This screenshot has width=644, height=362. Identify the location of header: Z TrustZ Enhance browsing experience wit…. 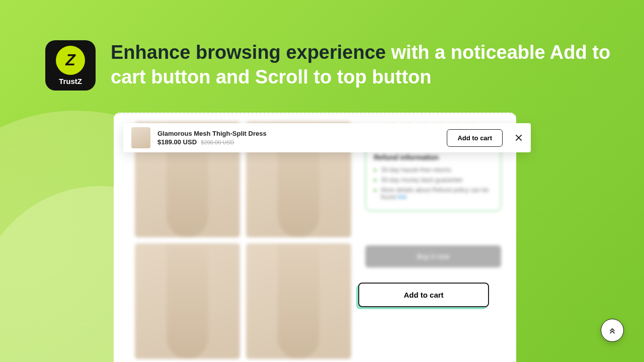
(345, 65).